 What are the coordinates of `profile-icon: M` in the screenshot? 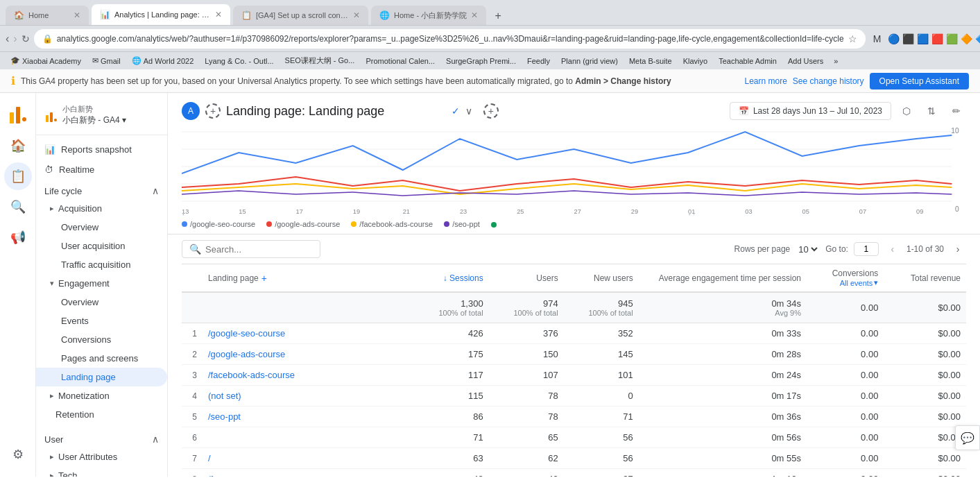 It's located at (877, 39).